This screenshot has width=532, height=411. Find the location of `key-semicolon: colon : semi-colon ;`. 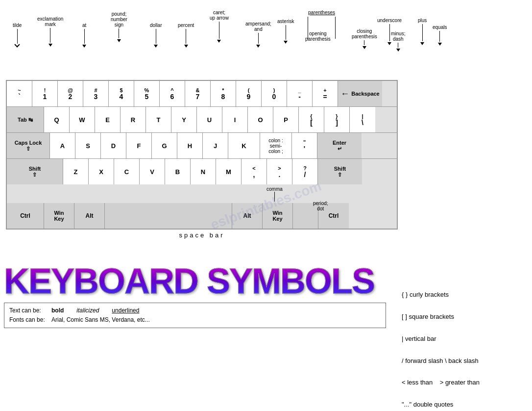

key-semicolon: colon : semi-colon ; is located at coordinates (276, 146).